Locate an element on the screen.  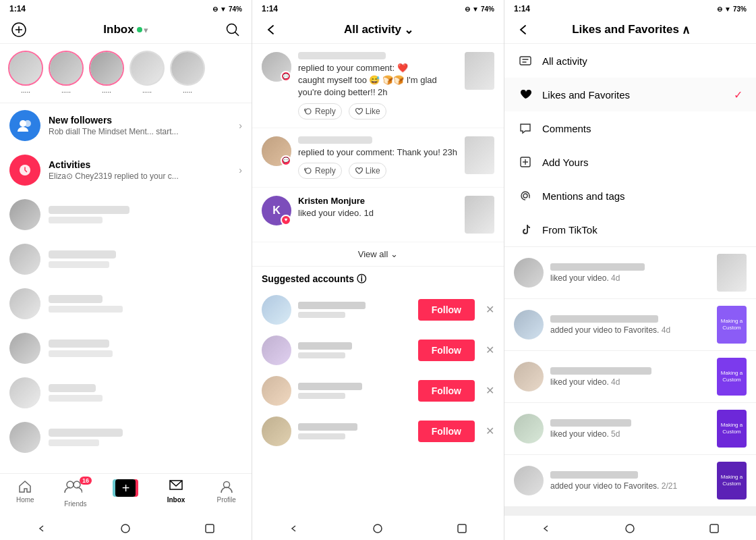
likes-title: Likes and Favorites is located at coordinates (626, 30).